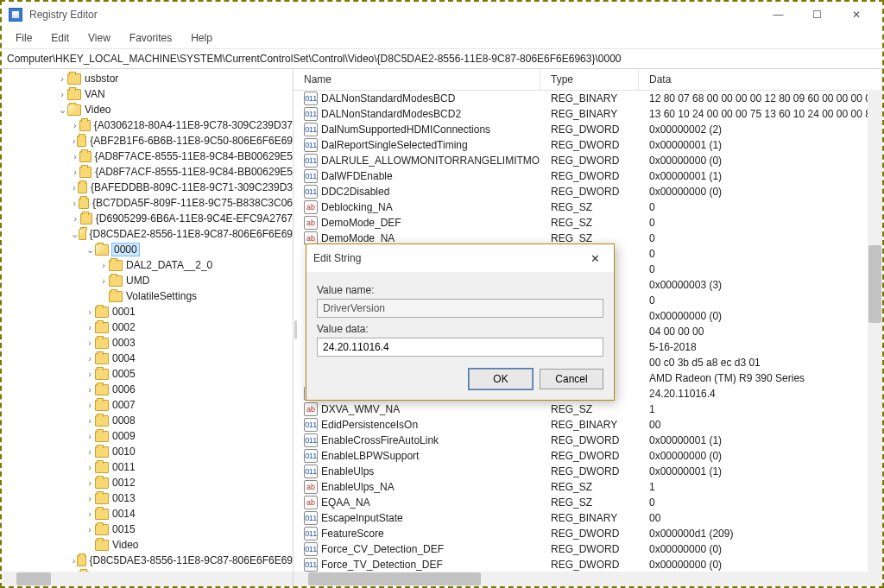 The height and width of the screenshot is (588, 884). Describe the element at coordinates (147, 498) in the screenshot. I see `tree-item: ›0013` at that location.